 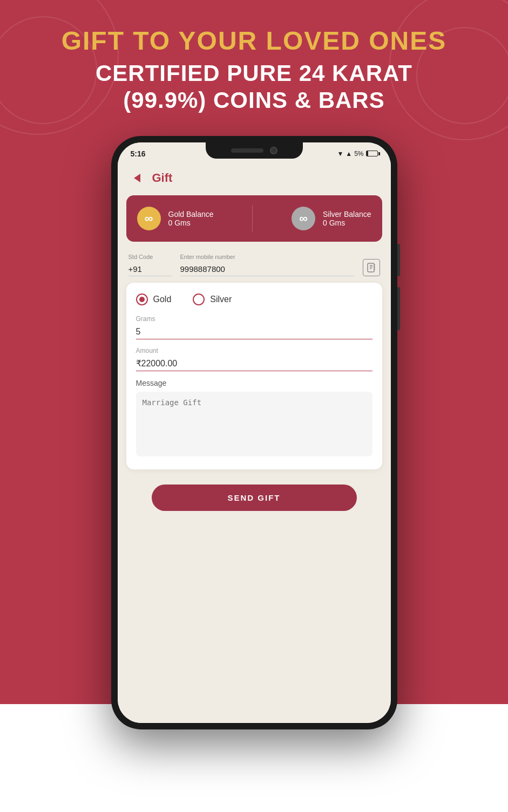 I want to click on gold-balance-text: Gold Balance 0 Gms, so click(x=191, y=219).